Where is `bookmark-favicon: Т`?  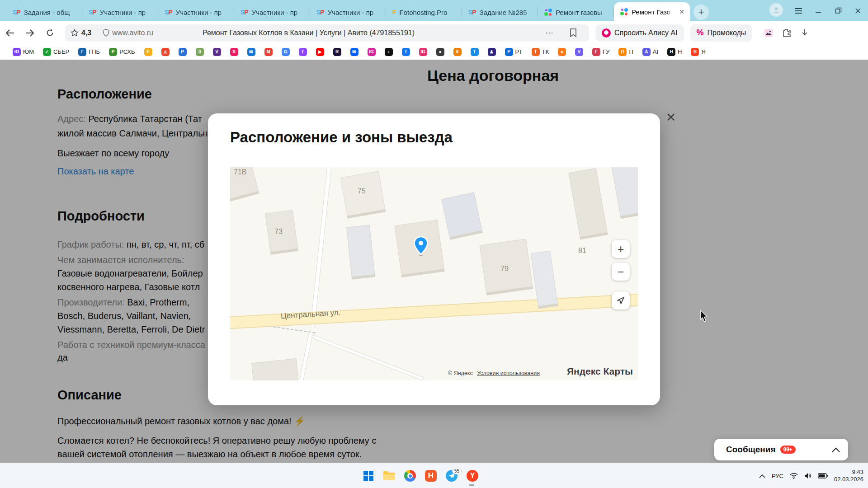
bookmark-favicon: Т is located at coordinates (536, 52).